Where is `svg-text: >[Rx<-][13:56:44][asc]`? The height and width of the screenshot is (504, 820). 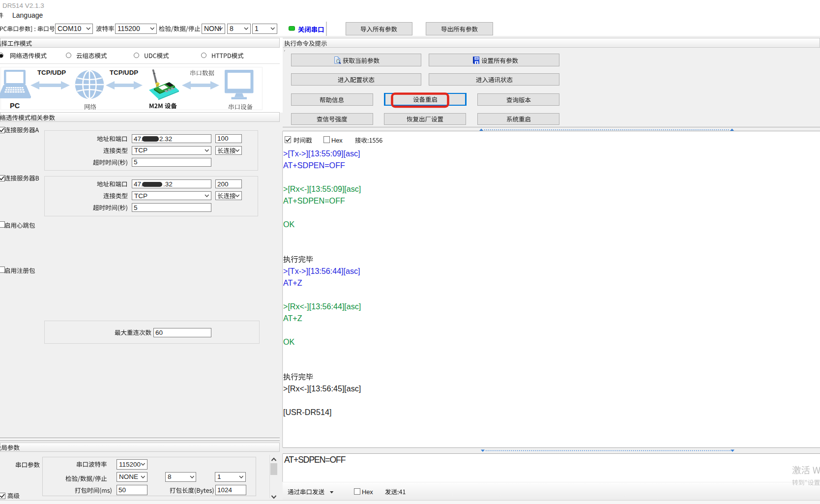
svg-text: >[Rx<-][13:56:44][asc] is located at coordinates (322, 306).